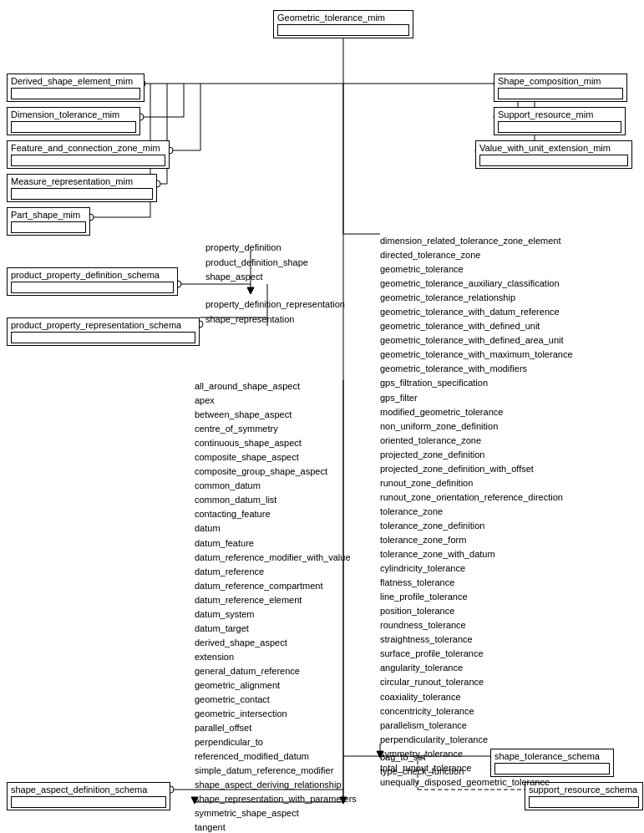 The image size is (644, 833). Describe the element at coordinates (476, 555) in the screenshot. I see `right-line-23: tolerance_zone_with_datum` at that location.